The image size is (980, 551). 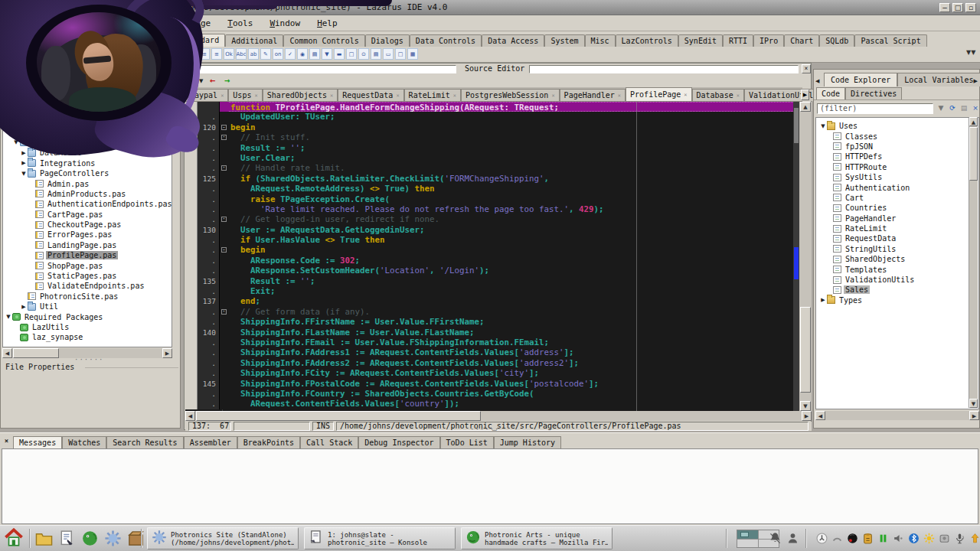 What do you see at coordinates (269, 442) in the screenshot?
I see `messages-tab-breakpoints: BreakPoints` at bounding box center [269, 442].